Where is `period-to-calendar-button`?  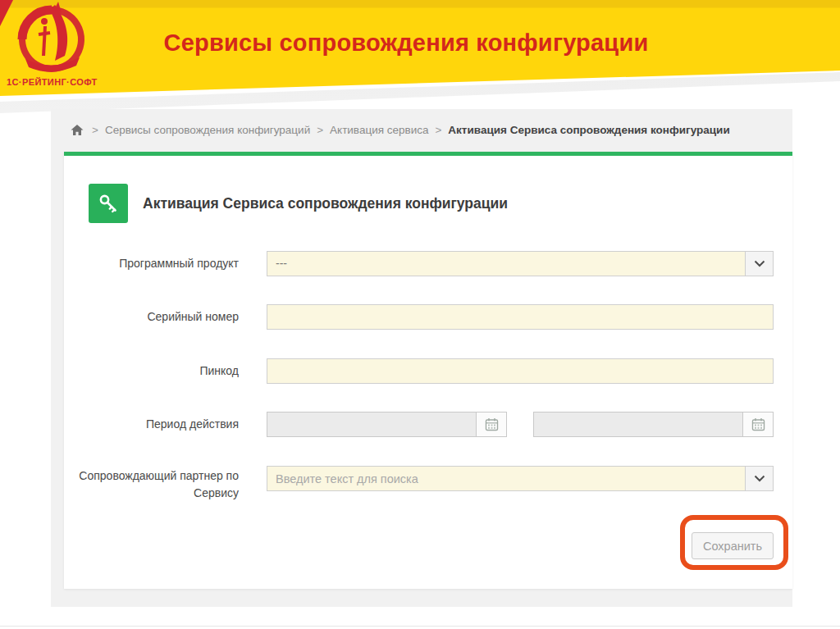 period-to-calendar-button is located at coordinates (758, 425).